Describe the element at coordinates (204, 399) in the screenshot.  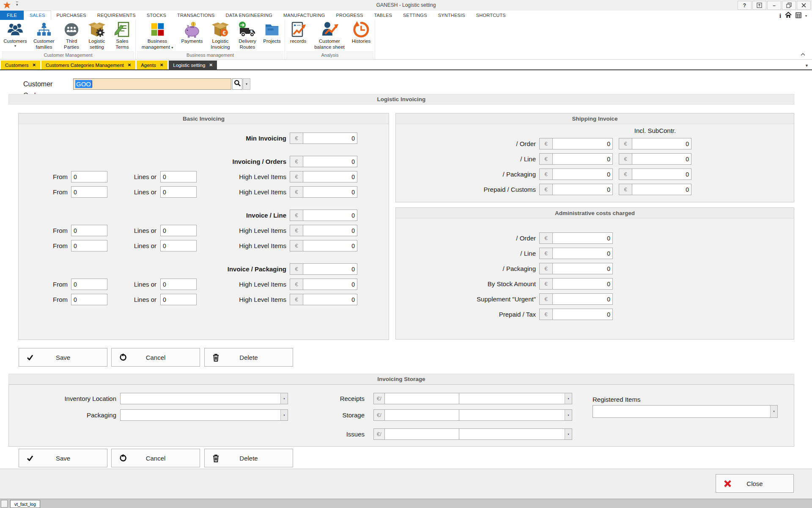
I see `inventory-location-select: ▾` at that location.